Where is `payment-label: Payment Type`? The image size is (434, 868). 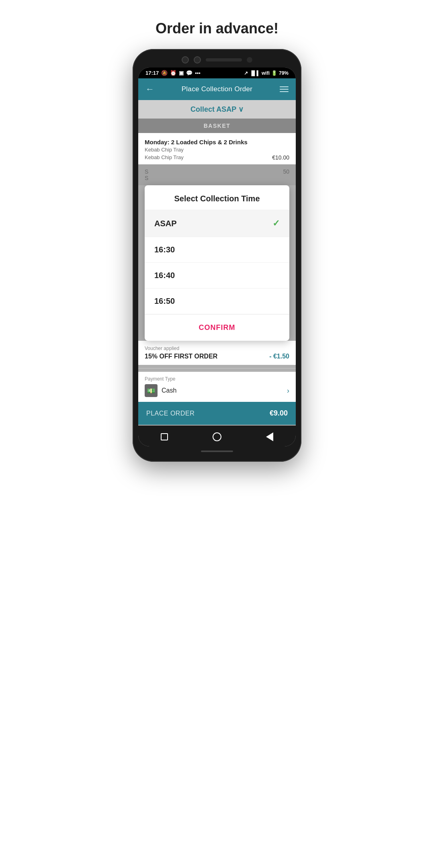
payment-label: Payment Type is located at coordinates (217, 379).